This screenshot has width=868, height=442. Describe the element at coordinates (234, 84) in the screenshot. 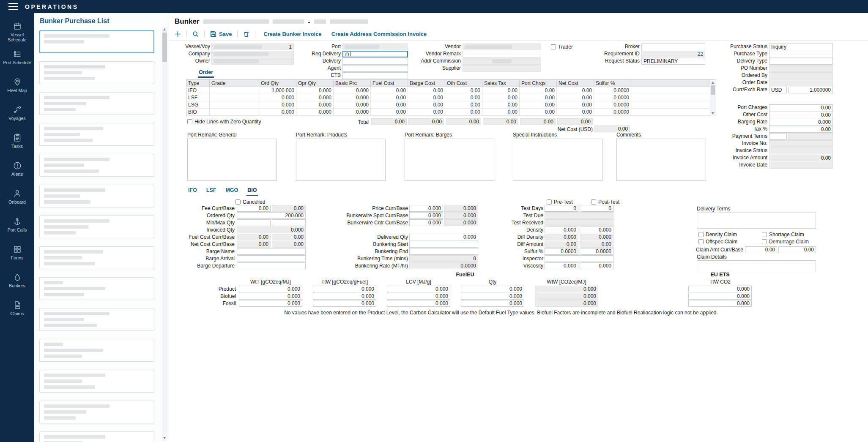

I see `grid-column-header: Grade` at that location.